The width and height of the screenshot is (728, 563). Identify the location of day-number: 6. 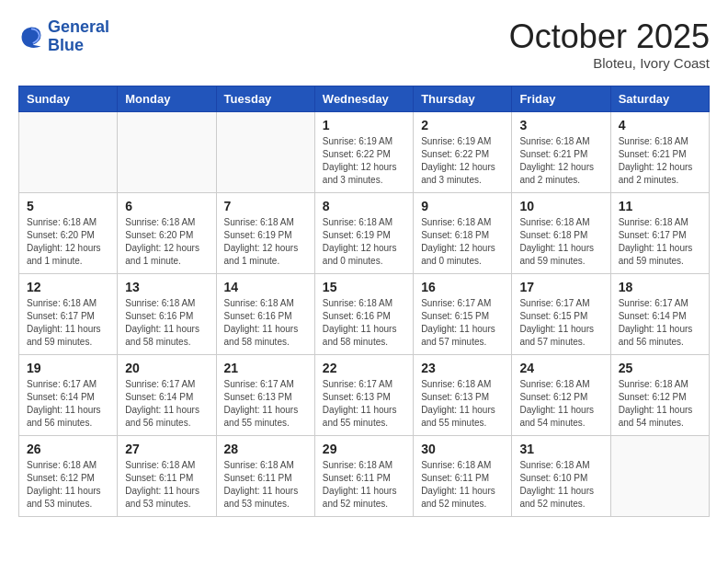
(166, 206).